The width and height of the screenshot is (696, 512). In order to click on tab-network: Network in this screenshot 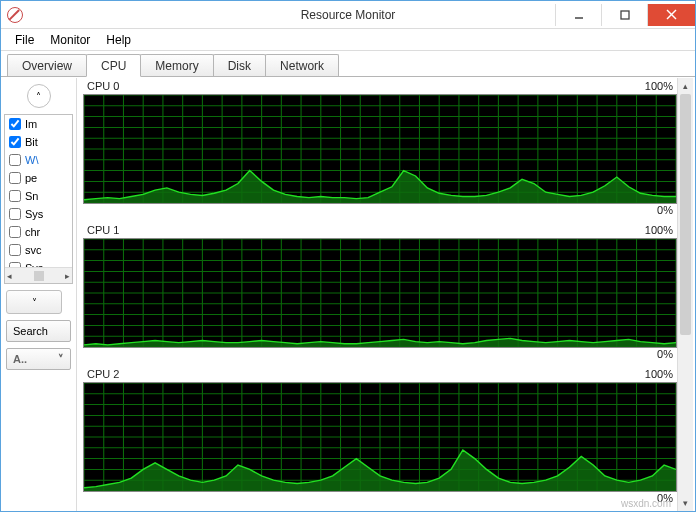, I will do `click(302, 65)`.